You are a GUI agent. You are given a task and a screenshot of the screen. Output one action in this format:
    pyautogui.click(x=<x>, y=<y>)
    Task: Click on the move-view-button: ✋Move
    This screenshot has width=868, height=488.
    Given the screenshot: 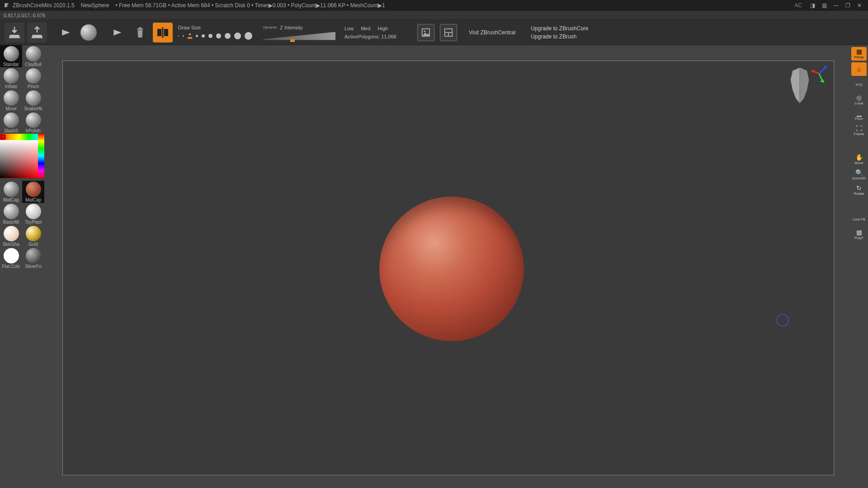 What is the action you would take?
    pyautogui.click(x=859, y=160)
    